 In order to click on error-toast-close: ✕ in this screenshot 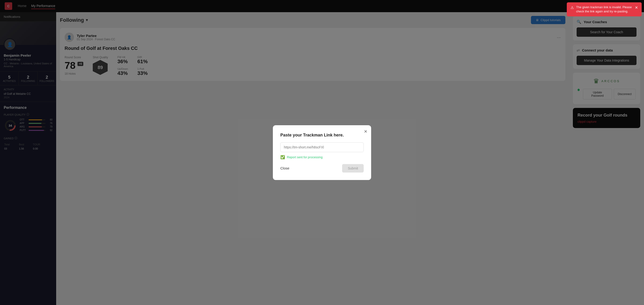, I will do `click(636, 8)`.